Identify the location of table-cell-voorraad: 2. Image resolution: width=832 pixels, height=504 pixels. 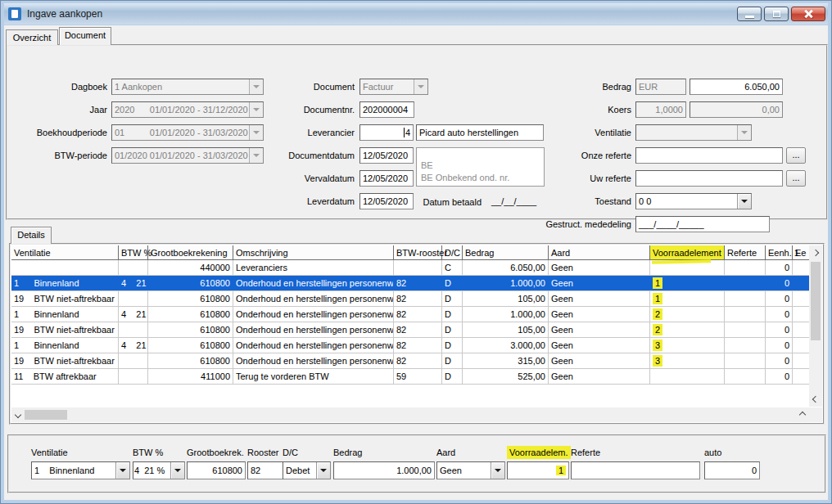
(688, 330).